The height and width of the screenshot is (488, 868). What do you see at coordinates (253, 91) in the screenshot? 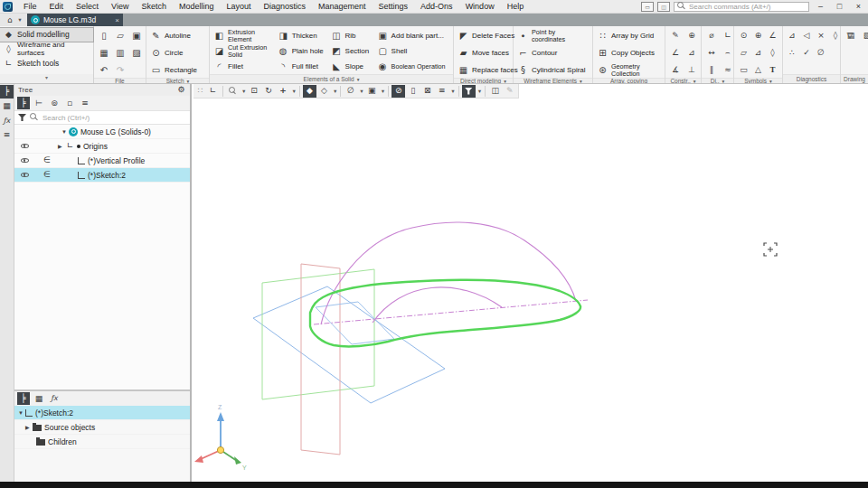
I see `zoom-fit-button` at bounding box center [253, 91].